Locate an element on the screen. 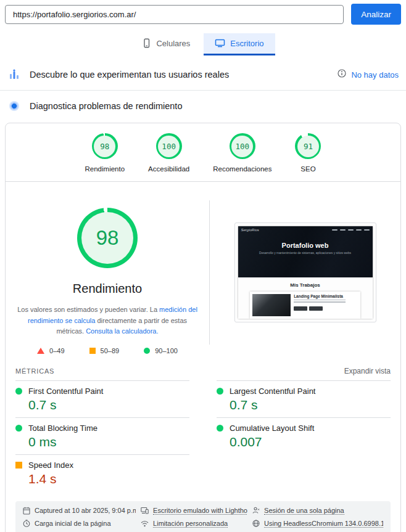 Image resolution: width=406 pixels, height=532 pixels. lab-data-icon is located at coordinates (14, 106).